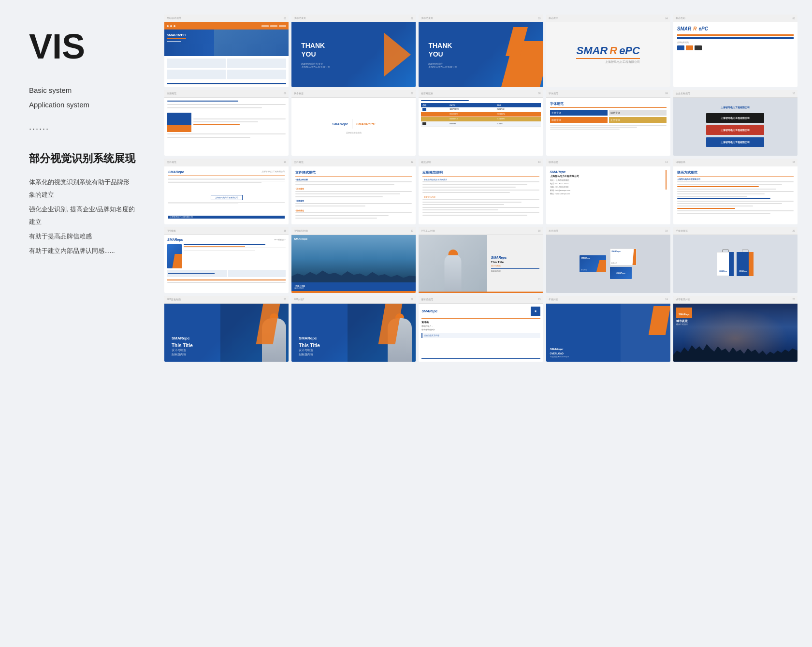 The image size is (812, 647). What do you see at coordinates (608, 333) in the screenshot?
I see `slide-5-4-body: SMARepc OVERLOAD 年度报告 Annual Report` at bounding box center [608, 333].